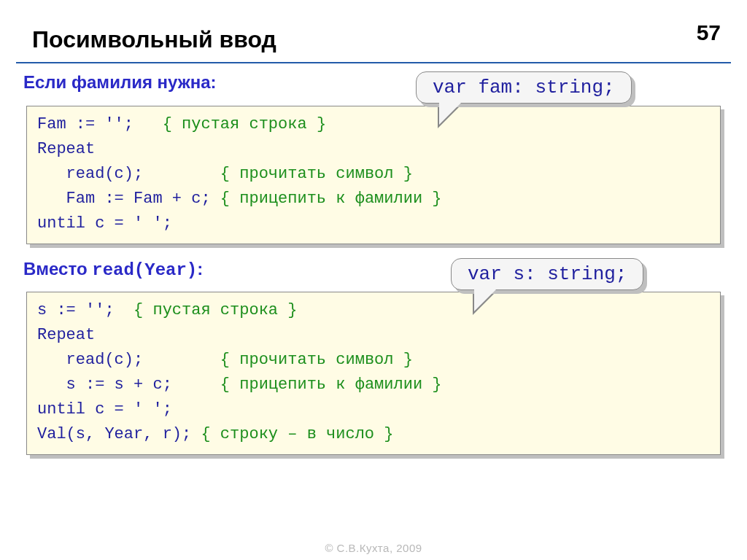  What do you see at coordinates (155, 39) in the screenshot?
I see `page-title: Посимвольный ввод` at bounding box center [155, 39].